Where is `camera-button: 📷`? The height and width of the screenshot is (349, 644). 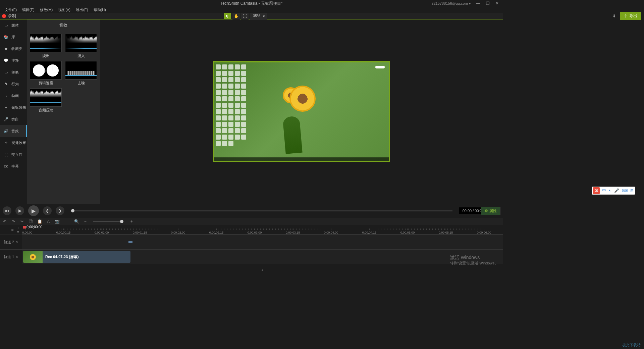 camera-button: 📷 is located at coordinates (57, 221).